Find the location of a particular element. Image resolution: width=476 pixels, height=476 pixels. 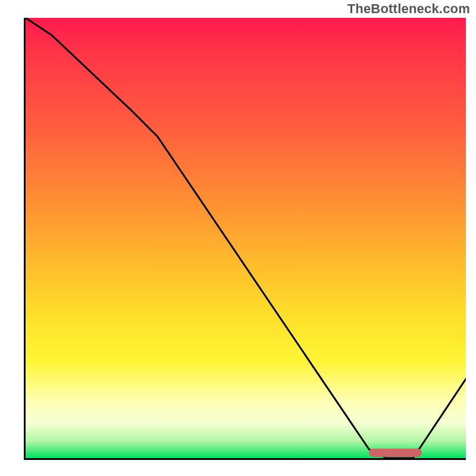

optimal-range-marker is located at coordinates (395, 453).